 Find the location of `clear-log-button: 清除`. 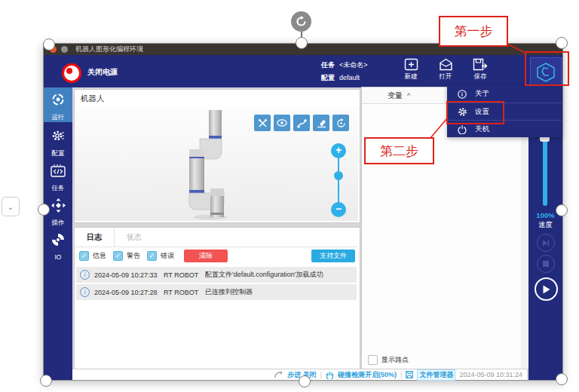

clear-log-button: 清除 is located at coordinates (206, 256).